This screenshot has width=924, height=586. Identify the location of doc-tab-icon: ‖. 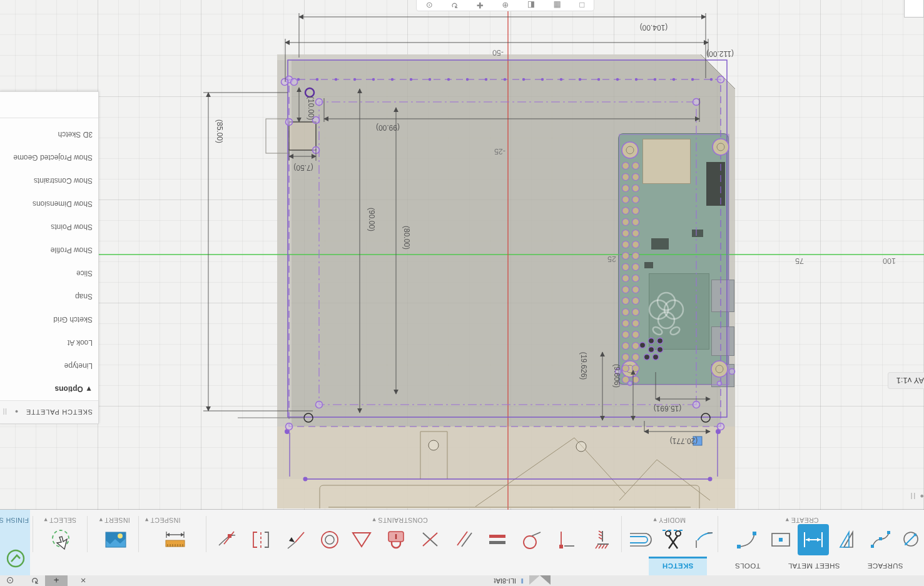
(522, 581).